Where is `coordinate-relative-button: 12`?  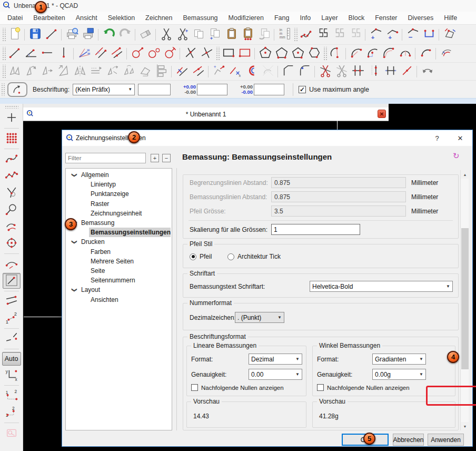
coordinate-relative-button: 12 is located at coordinates (12, 396).